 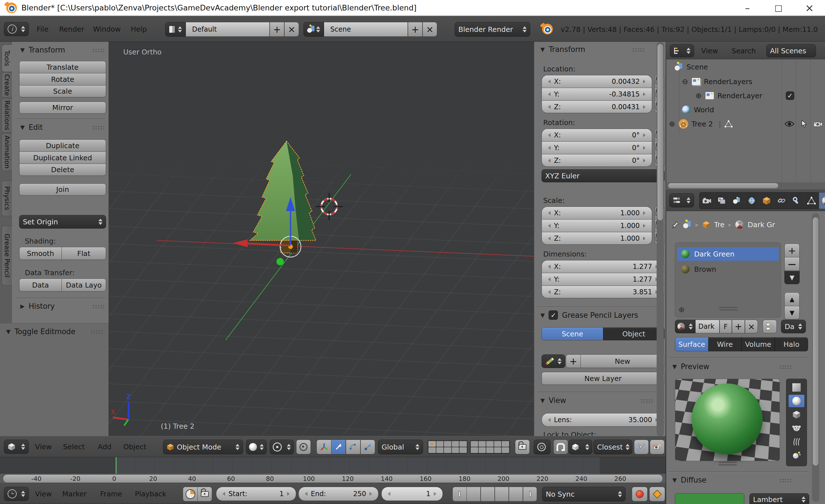 What do you see at coordinates (781, 201) in the screenshot?
I see `tab-constraints-icon` at bounding box center [781, 201].